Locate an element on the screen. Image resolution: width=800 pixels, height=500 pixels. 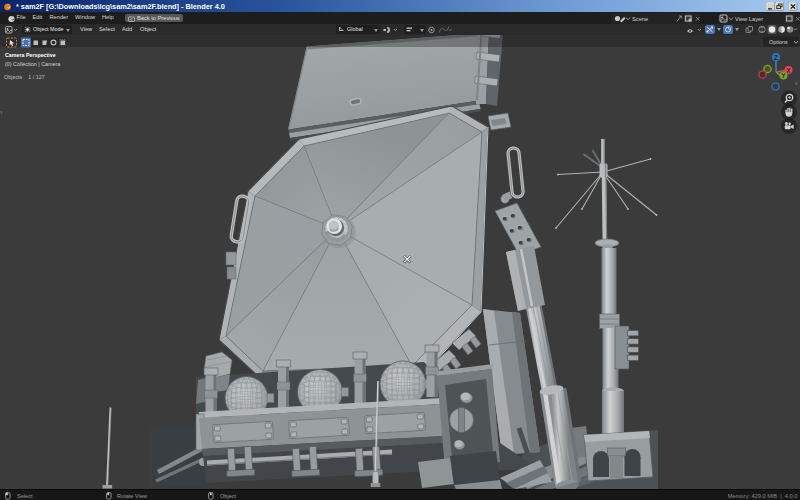
svg-text: Options is located at coordinates (778, 42).